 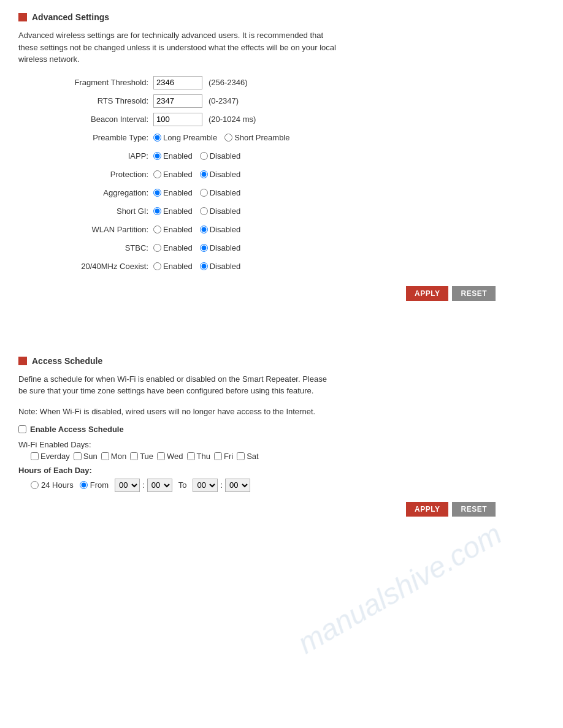 I want to click on day-sat-checkbox, so click(x=240, y=456).